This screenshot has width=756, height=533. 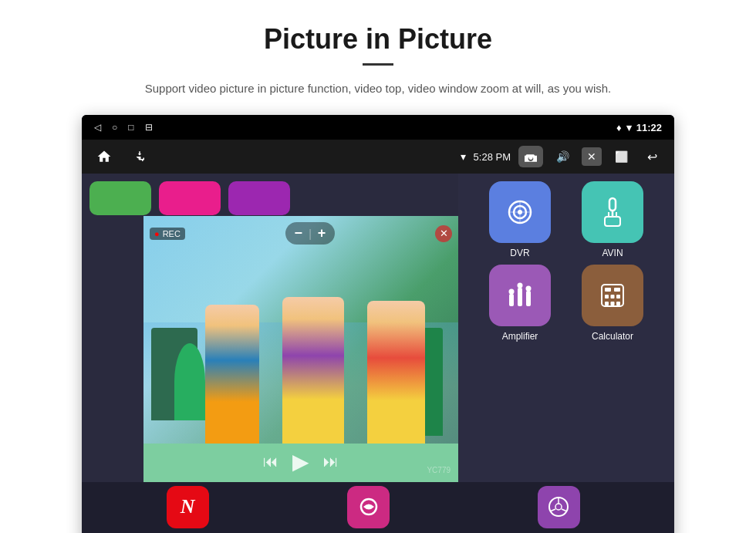 What do you see at coordinates (492, 157) in the screenshot?
I see `action-time: 5:28 PM` at bounding box center [492, 157].